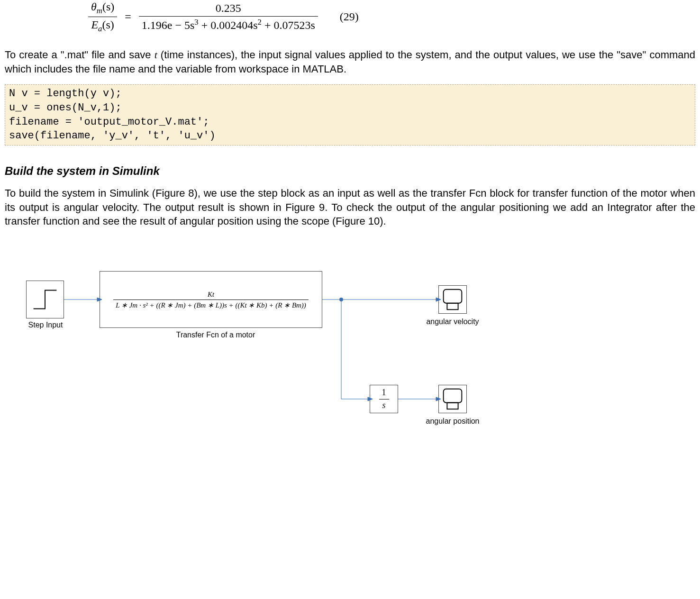  Describe the element at coordinates (384, 393) in the screenshot. I see `integrator-num: 1` at that location.